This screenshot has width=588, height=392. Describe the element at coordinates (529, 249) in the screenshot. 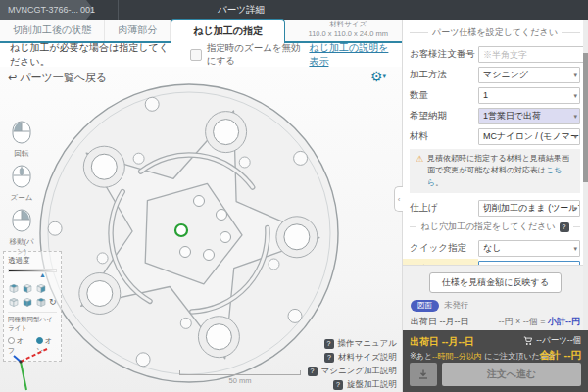

I see `quick-spec-select: なし▾` at that location.